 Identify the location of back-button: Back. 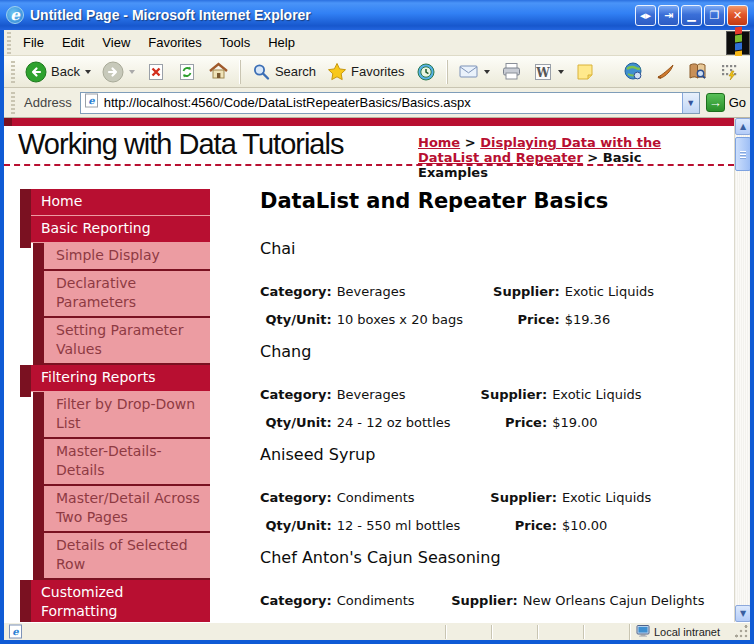
(58, 72).